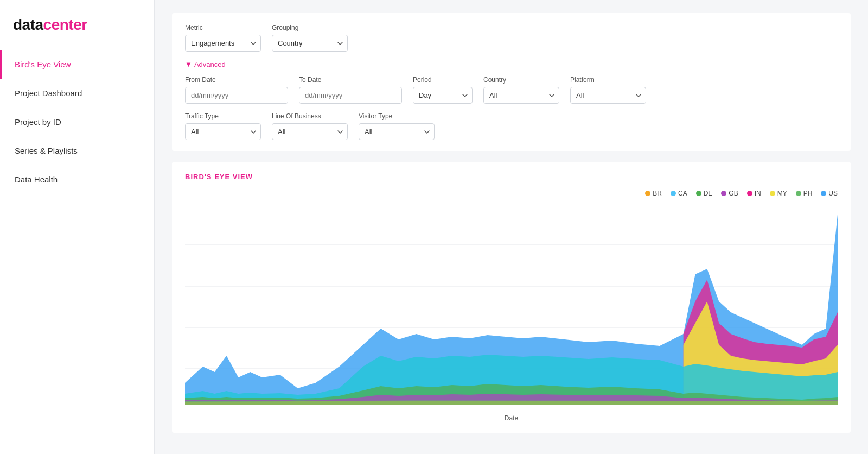  Describe the element at coordinates (608, 96) in the screenshot. I see `platform-select: All` at that location.